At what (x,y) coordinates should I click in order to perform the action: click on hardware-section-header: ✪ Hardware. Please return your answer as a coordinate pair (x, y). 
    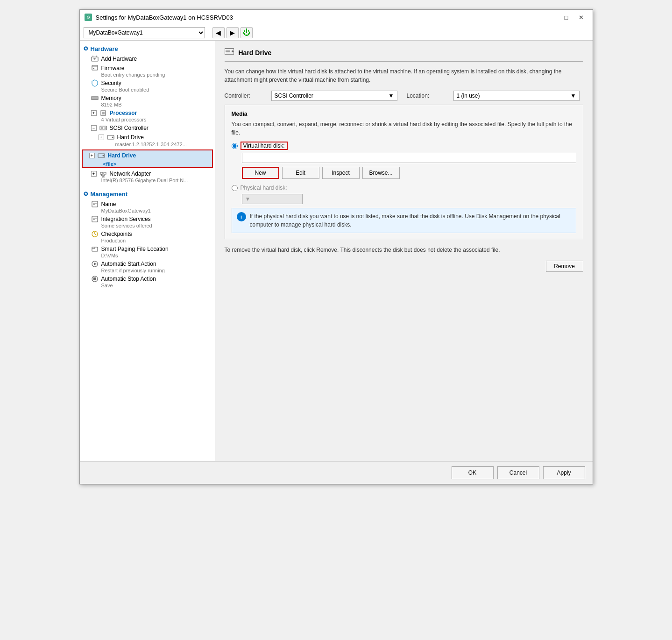
    Looking at the image, I should click on (148, 49).